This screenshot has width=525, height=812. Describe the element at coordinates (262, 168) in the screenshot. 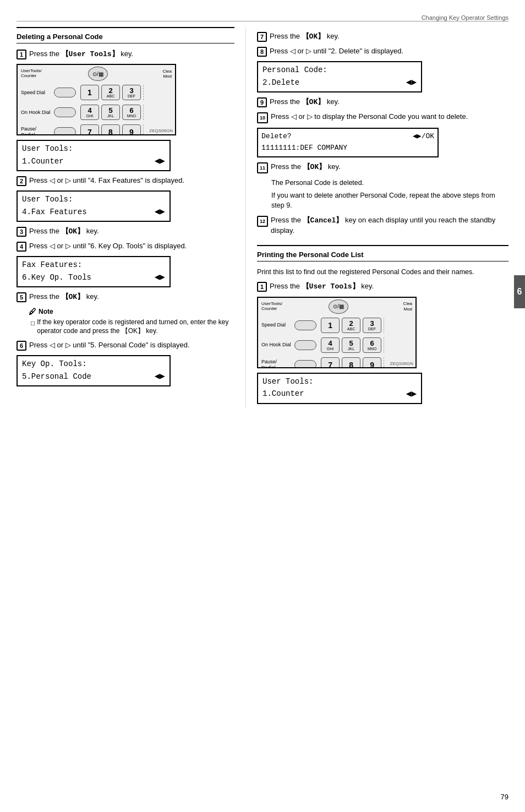

I see `step-11-num: 11` at that location.